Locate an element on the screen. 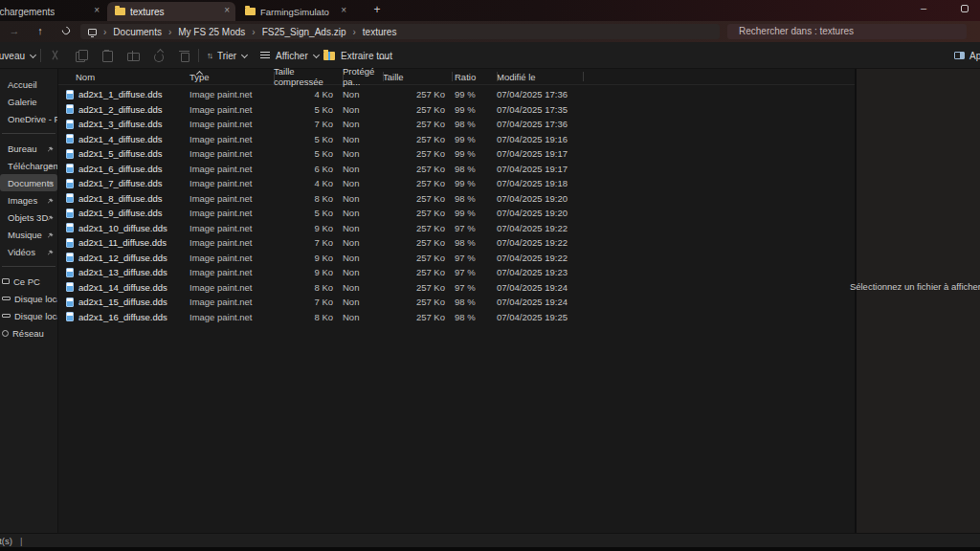  breadcrumb-item: textures is located at coordinates (380, 33).